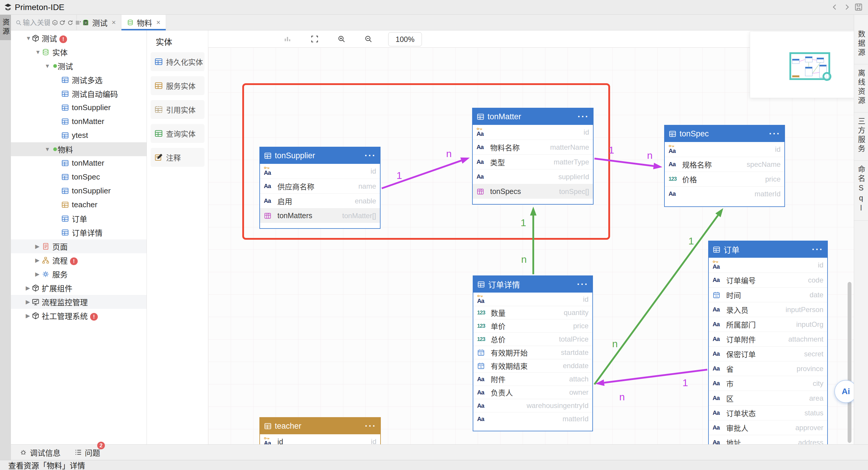 This screenshot has width=868, height=470. Describe the element at coordinates (768, 249) in the screenshot. I see `entity-header: 订单 ···` at that location.